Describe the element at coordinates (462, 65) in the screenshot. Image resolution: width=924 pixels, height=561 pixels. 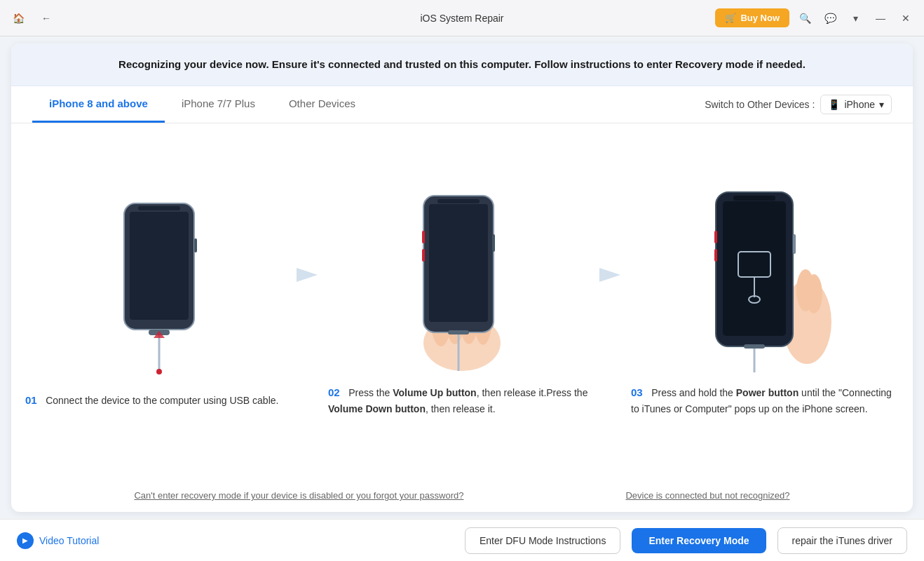
I see `header-text: Recognizing your device now. Ensure it's…` at that location.